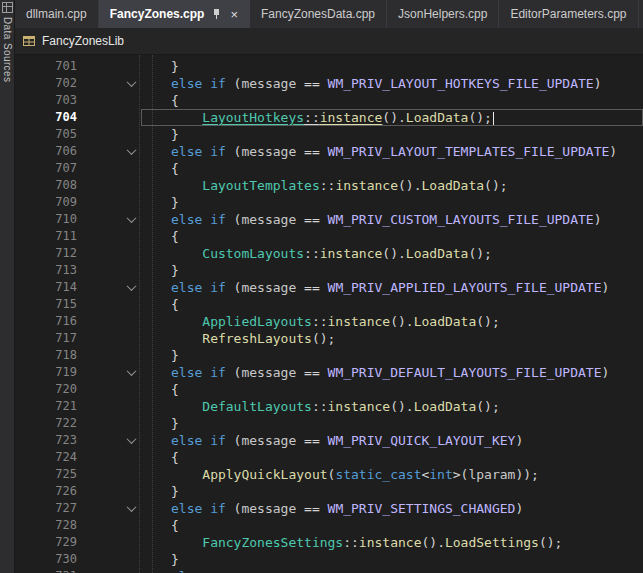  I want to click on line-number: 717, so click(51, 338).